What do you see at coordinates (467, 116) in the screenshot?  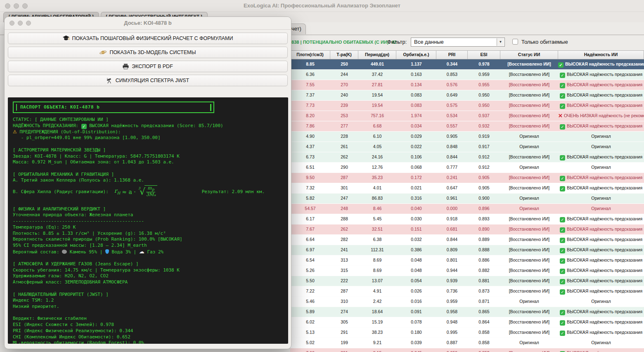 I see `table-row: 8.20253757.161.9740.5340.937[Восстановле…` at bounding box center [467, 116].